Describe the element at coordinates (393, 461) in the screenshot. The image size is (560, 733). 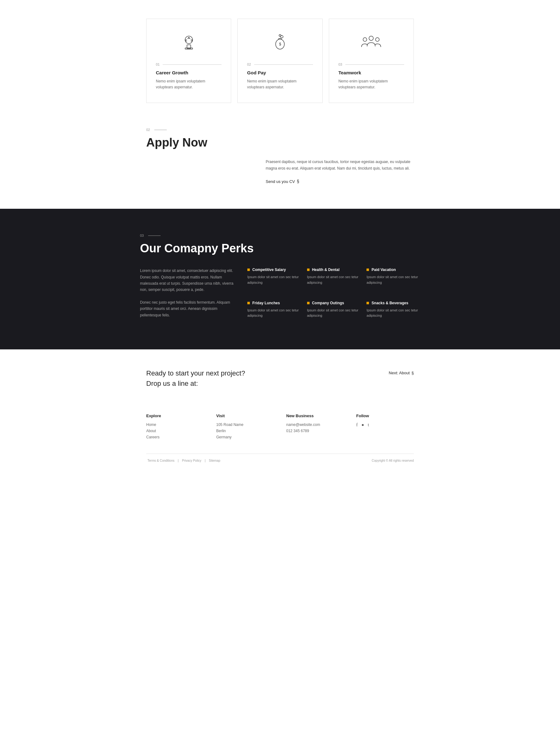
I see `footer-copyright: Copyright © All rights reserved` at that location.